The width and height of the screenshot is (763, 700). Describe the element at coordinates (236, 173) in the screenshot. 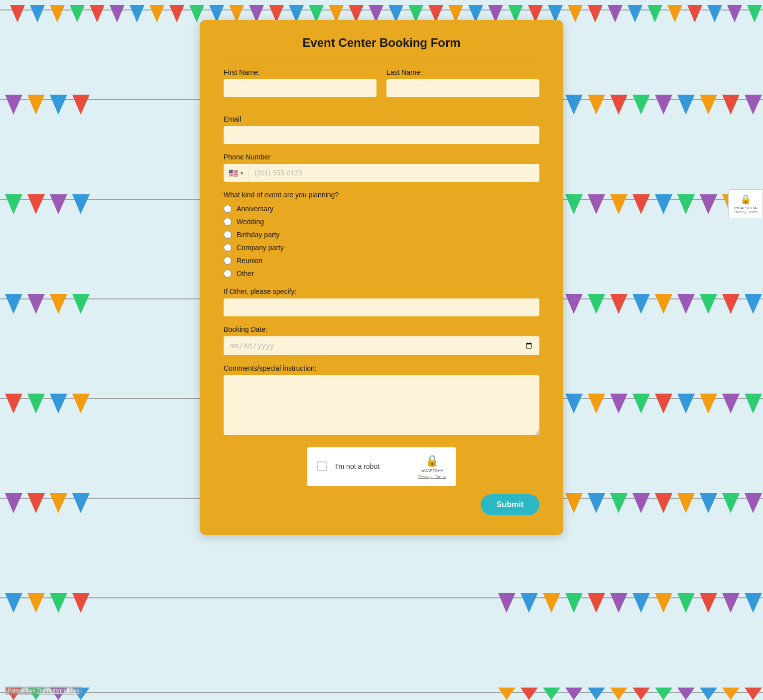

I see `phone-country-selector: 🇺🇸 ▾` at that location.